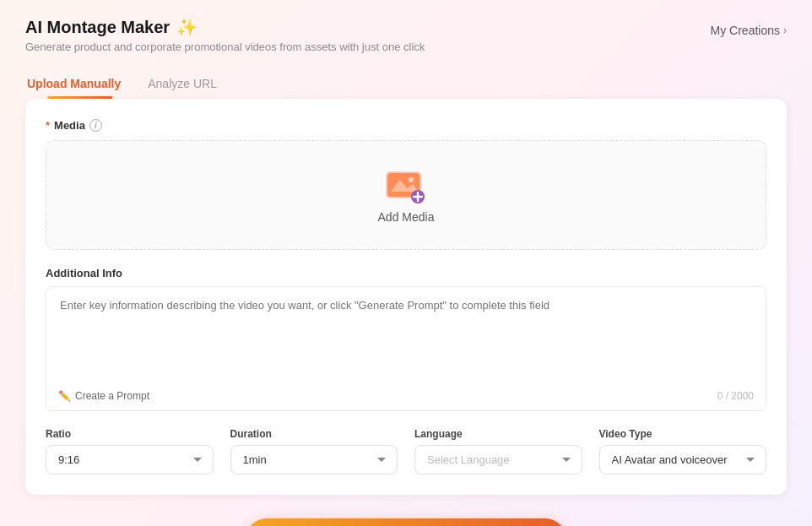  I want to click on language-dropdown-group: Language Select Language English Spanish…, so click(498, 451).